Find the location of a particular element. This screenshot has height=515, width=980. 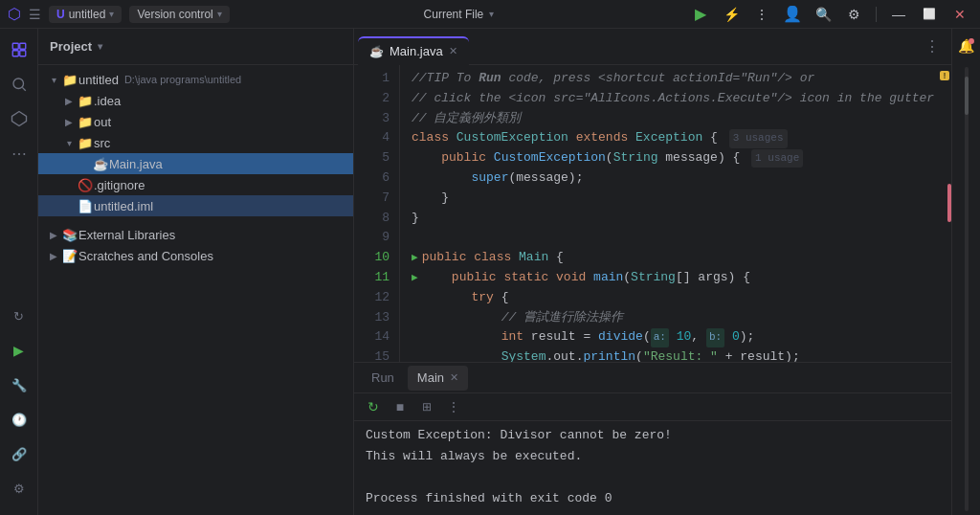

root-path: D:\java programs\untitled is located at coordinates (183, 79).